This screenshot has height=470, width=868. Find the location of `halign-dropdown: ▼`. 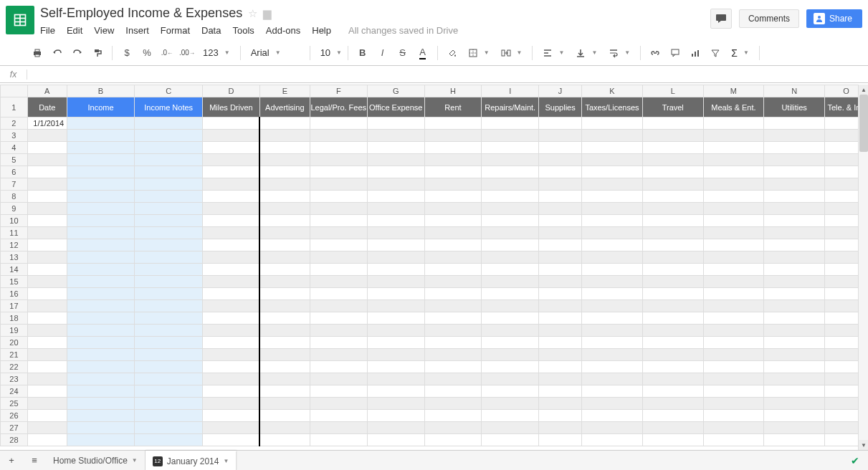

halign-dropdown: ▼ is located at coordinates (553, 53).